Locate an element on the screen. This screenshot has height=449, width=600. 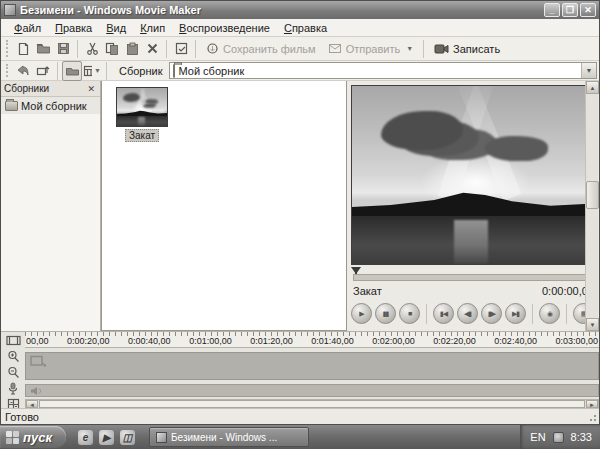
copy-icon is located at coordinates (112, 49).